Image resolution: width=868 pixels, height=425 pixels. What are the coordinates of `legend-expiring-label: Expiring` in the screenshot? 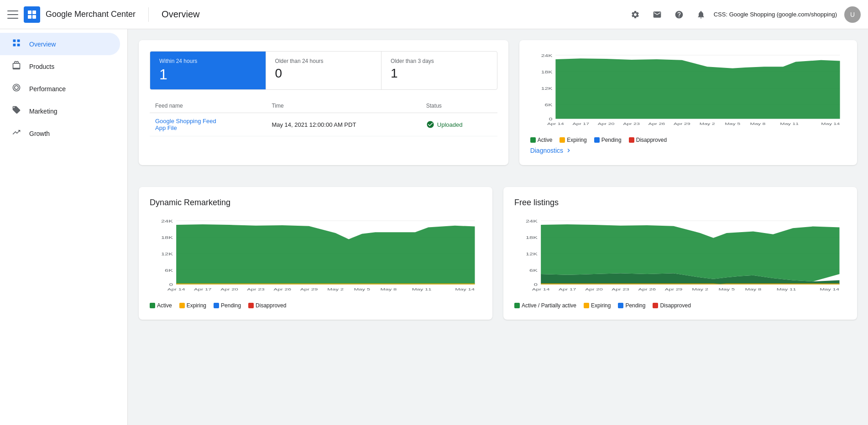 It's located at (577, 140).